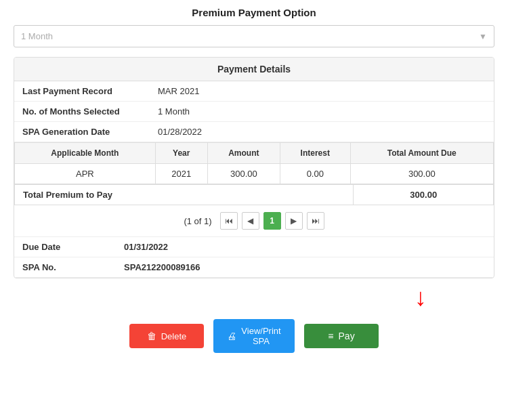  What do you see at coordinates (254, 163) in the screenshot?
I see `payment-data-table: Applicable Month Year Amount Interest To…` at bounding box center [254, 163].